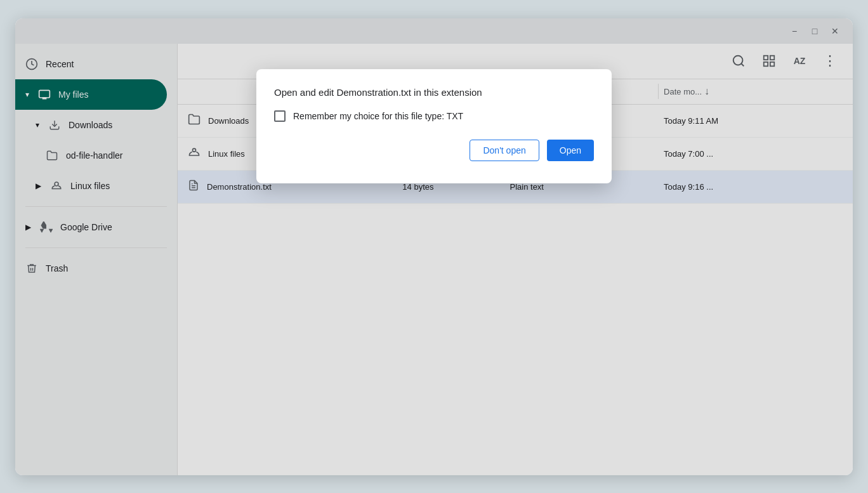 Image resolution: width=868 pixels, height=493 pixels. What do you see at coordinates (434, 116) in the screenshot?
I see `remember-choice-row: Remember my choice for this file type: T…` at bounding box center [434, 116].